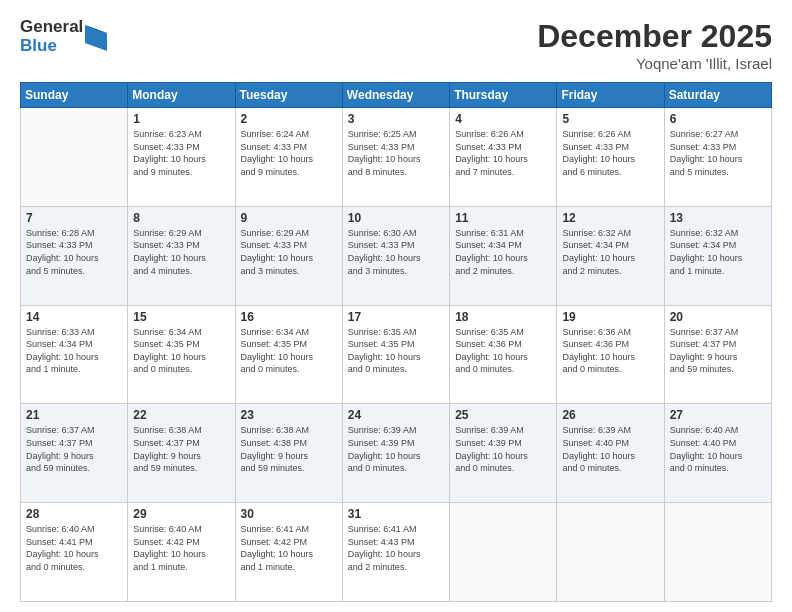  What do you see at coordinates (289, 153) in the screenshot?
I see `day-info: Sunrise: 6:24 AM Sunset: 4:33 PM Dayligh…` at bounding box center [289, 153].